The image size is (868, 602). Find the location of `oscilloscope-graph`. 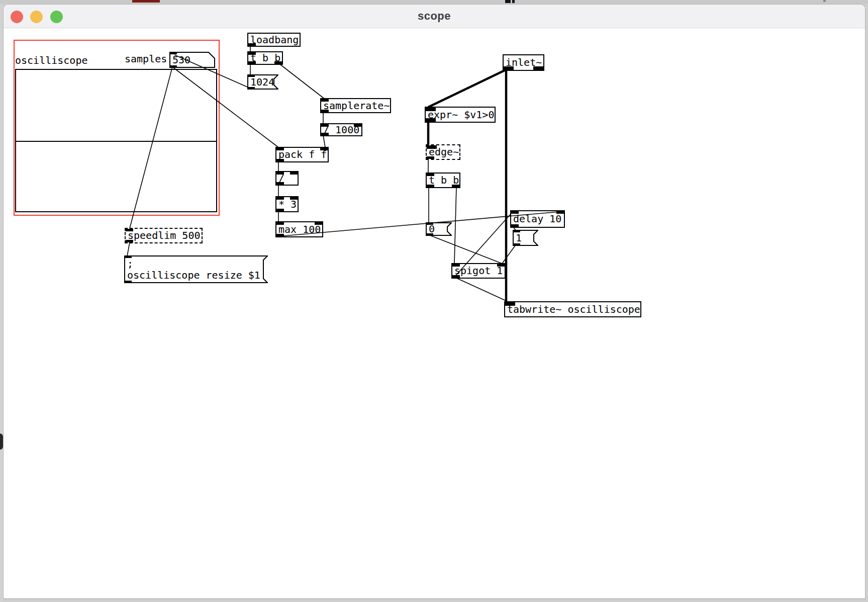

oscilloscope-graph is located at coordinates (116, 141).